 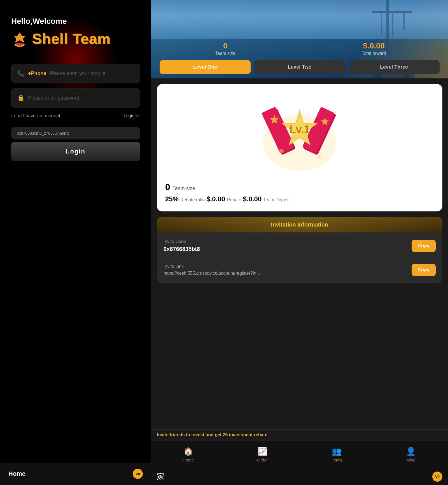 I want to click on hero-background: 0 Team size $.0.00 Total reward Level On…, so click(x=300, y=39).